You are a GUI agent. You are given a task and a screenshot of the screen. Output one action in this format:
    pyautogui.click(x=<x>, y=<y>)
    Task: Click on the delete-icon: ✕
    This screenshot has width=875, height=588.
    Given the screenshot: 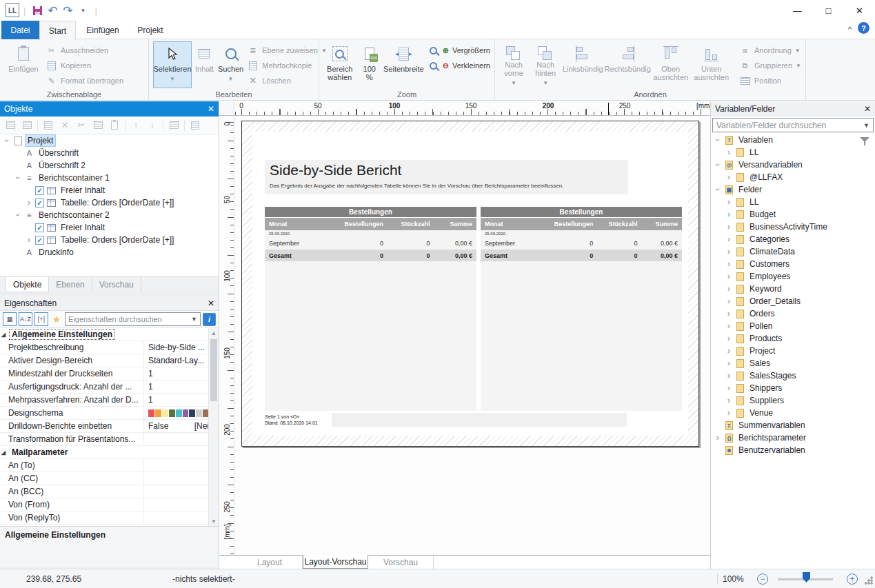 What is the action you would take?
    pyautogui.click(x=65, y=125)
    